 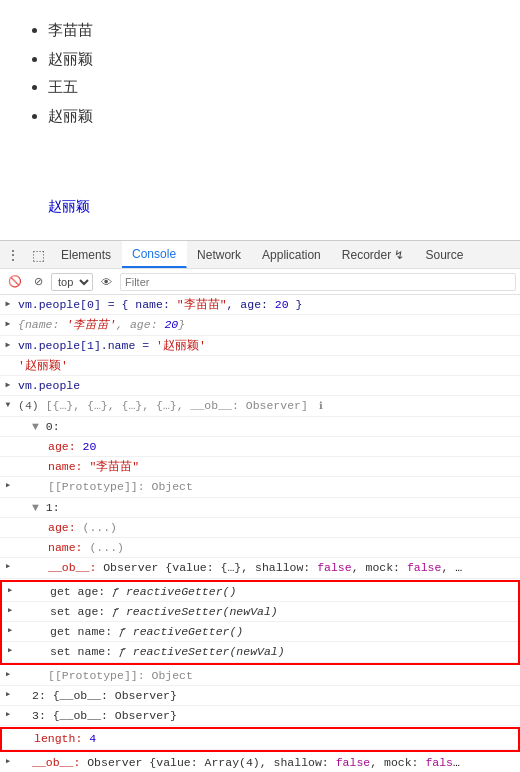 I want to click on console-settings-icon: ⊘, so click(x=38, y=282).